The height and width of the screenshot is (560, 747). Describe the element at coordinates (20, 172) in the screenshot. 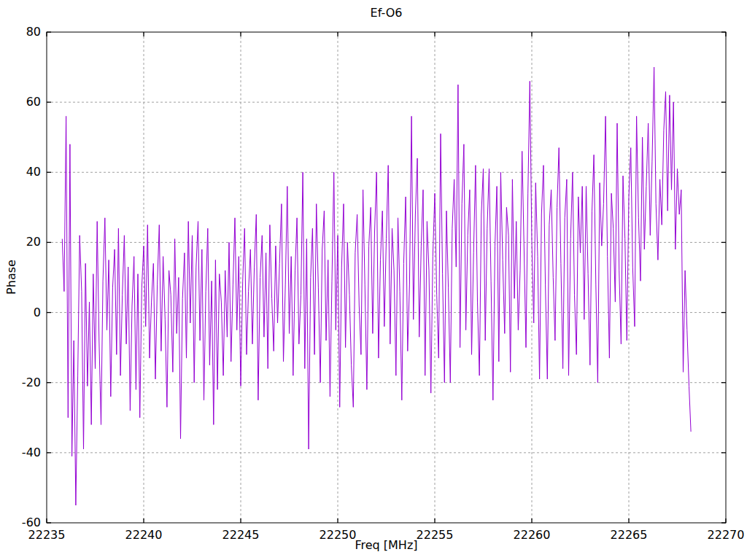

I see `y-tick-label: 40` at that location.